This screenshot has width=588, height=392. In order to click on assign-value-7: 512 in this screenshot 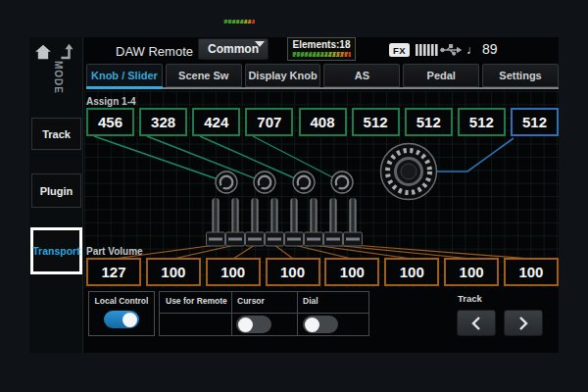, I will do `click(429, 122)`.